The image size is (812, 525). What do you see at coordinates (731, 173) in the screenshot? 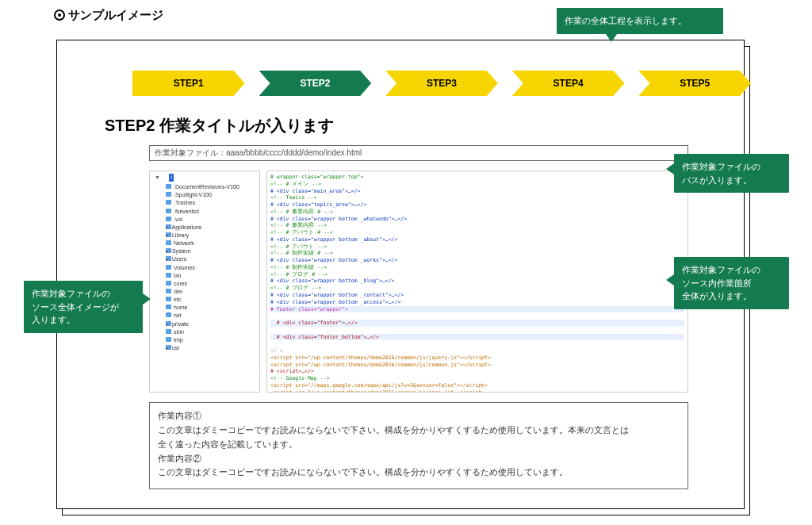
I see `callout-path: 作業対象ファイルのパスが入ります。` at bounding box center [731, 173].